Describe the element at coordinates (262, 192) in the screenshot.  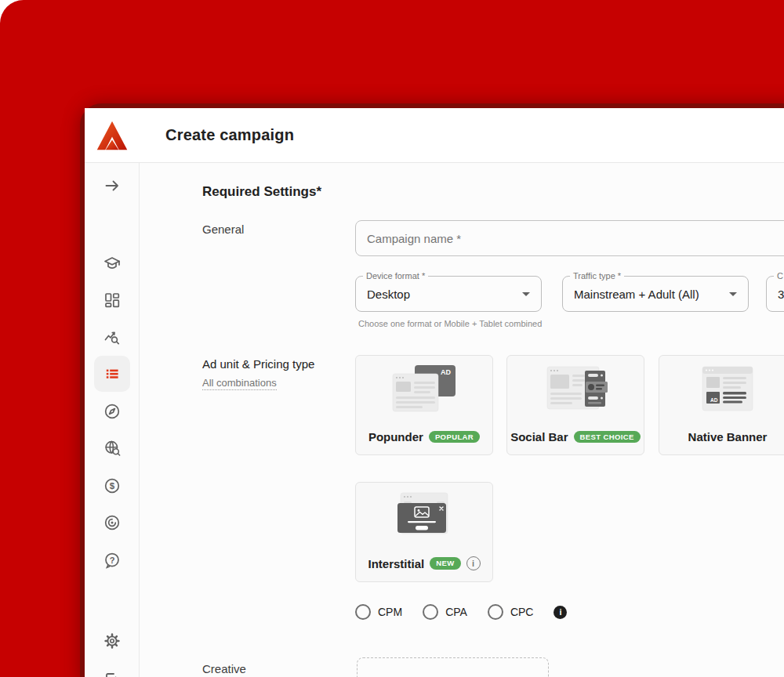
I see `section-title: Required Settings*` at that location.